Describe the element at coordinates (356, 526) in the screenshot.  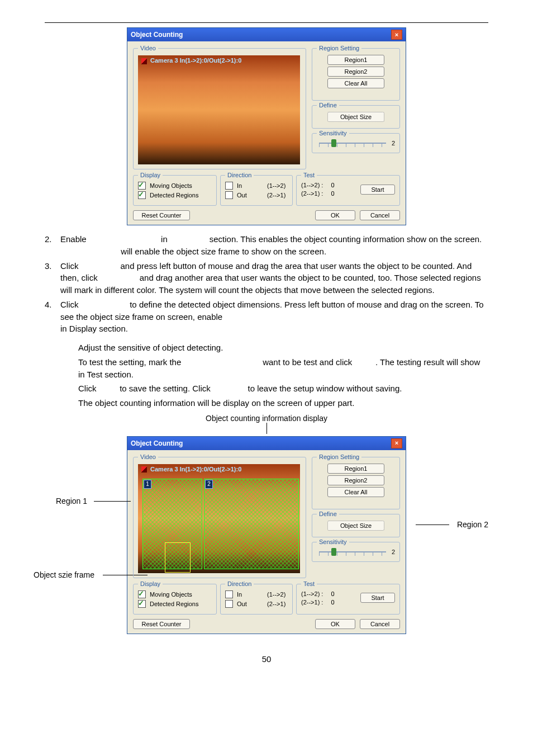
I see `define-group-2: Define Object Size` at that location.